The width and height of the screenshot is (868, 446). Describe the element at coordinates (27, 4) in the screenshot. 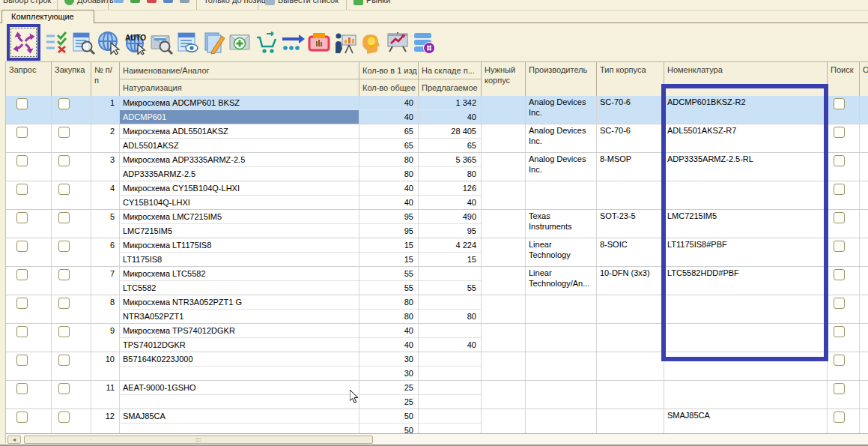

I see `top-toolbar-item: Выбор строк` at that location.